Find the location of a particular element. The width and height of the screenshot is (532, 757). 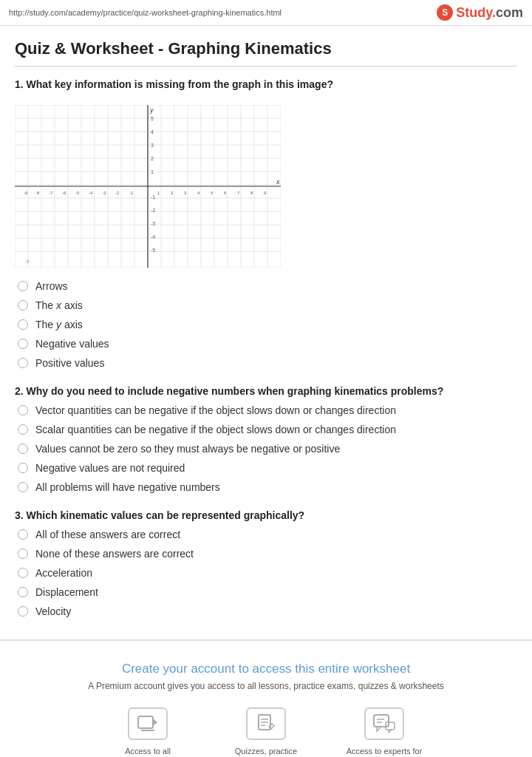

question-1-options: Arrows The x axis The y axis Negative va… is located at coordinates (267, 325).